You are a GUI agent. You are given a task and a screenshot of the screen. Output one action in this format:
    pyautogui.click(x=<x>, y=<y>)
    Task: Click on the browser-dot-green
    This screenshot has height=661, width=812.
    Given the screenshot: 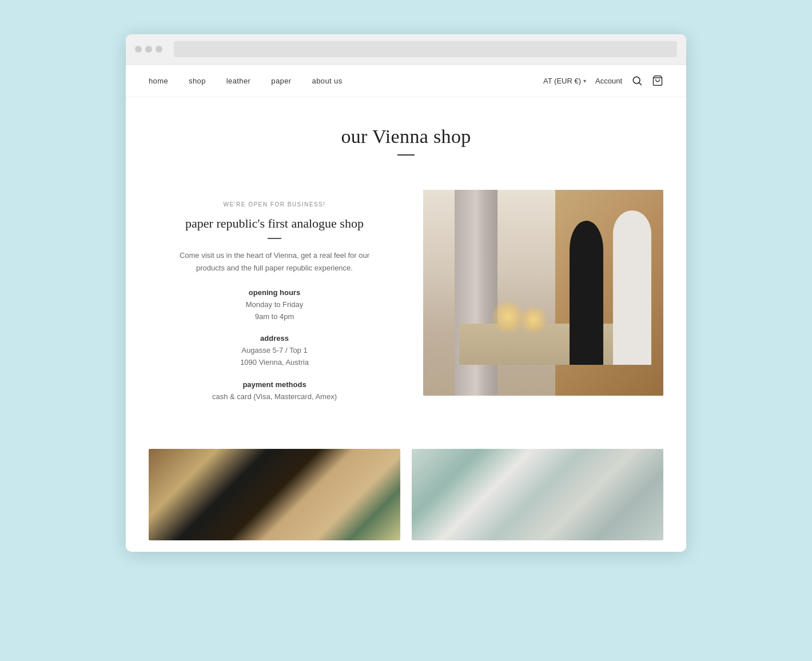 What is the action you would take?
    pyautogui.click(x=159, y=49)
    